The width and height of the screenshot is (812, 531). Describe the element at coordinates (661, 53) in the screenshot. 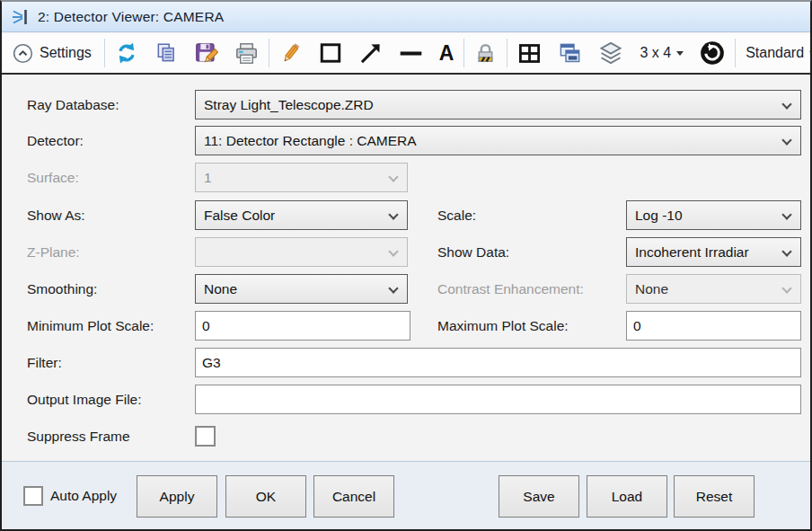

I see `grid-size-dropdown: 3 x 4` at that location.